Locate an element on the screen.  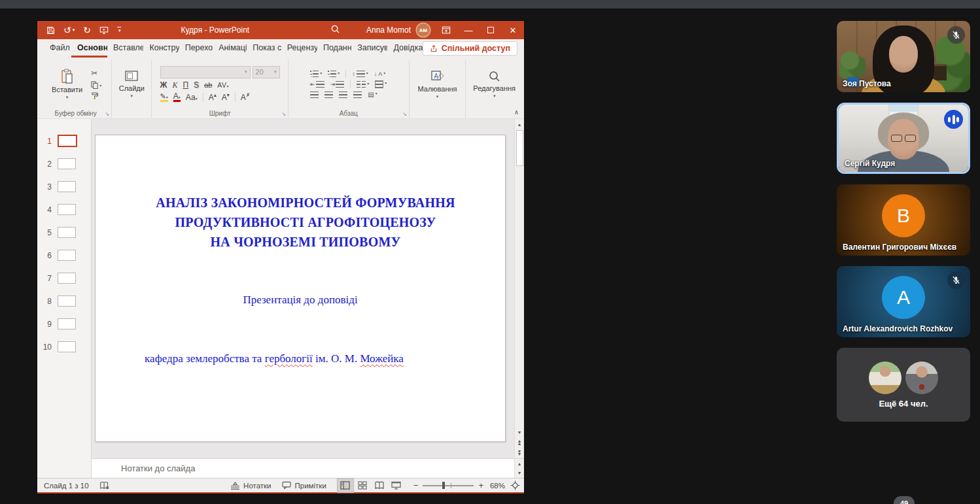
comments-toggle: Примітки is located at coordinates (304, 485).